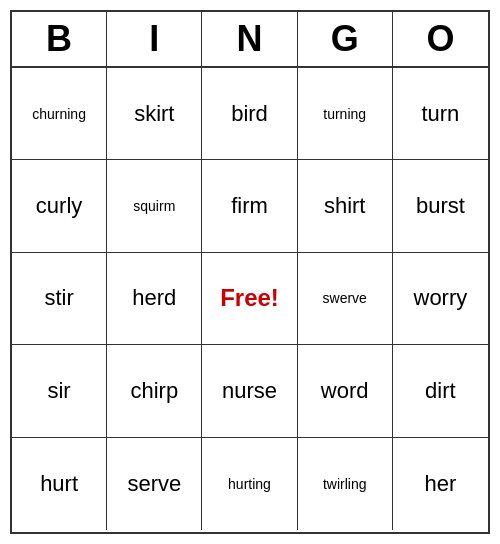 The height and width of the screenshot is (544, 500). I want to click on cell-text: herd, so click(154, 298).